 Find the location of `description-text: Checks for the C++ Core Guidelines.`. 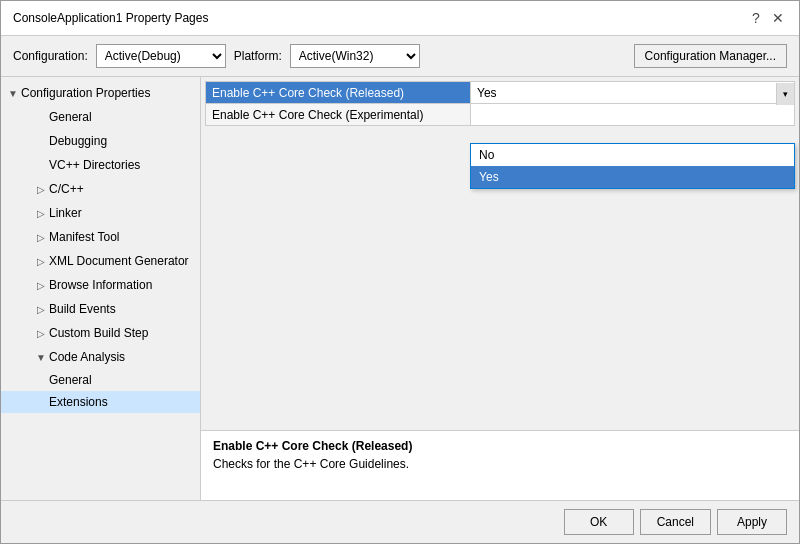

description-text: Checks for the C++ Core Guidelines. is located at coordinates (500, 464).